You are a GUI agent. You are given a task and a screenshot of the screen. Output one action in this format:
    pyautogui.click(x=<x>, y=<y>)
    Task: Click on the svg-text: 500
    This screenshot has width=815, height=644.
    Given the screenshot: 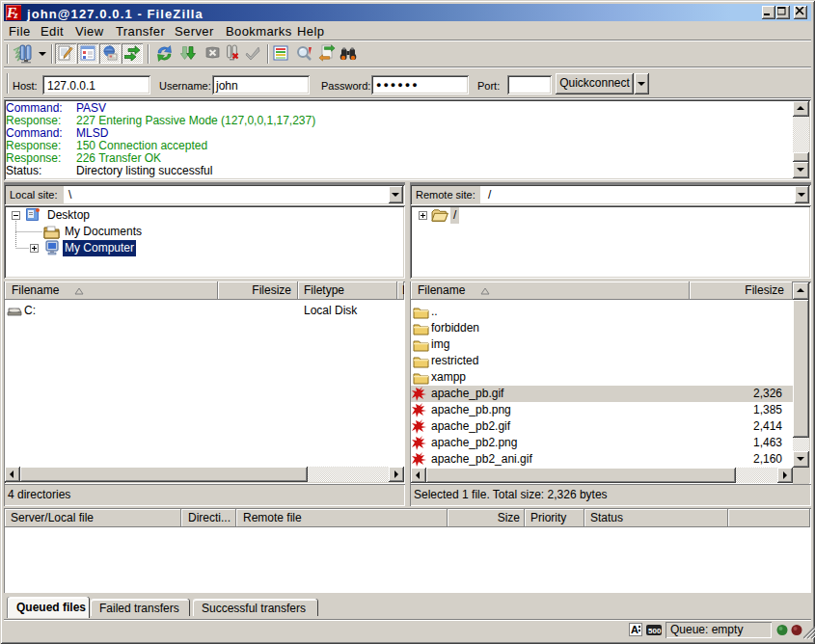 What is the action you would take?
    pyautogui.click(x=655, y=631)
    